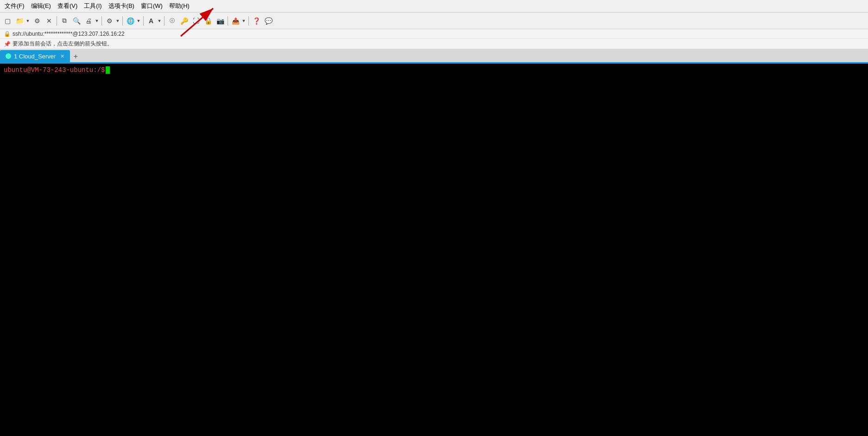  Describe the element at coordinates (269, 21) in the screenshot. I see `chat-icon: 💬` at that location.